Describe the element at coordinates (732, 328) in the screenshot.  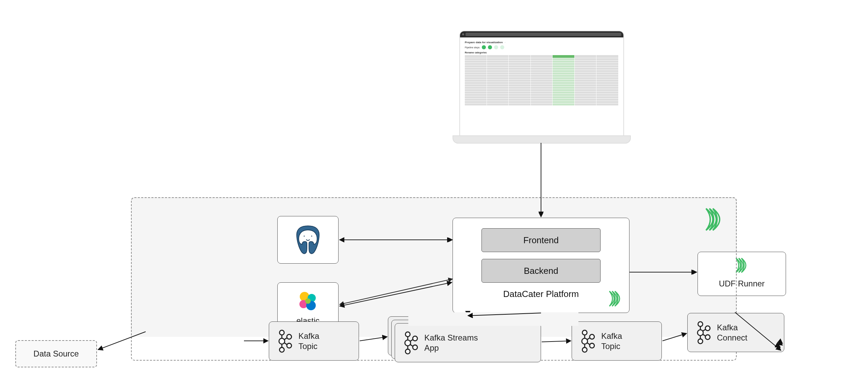
I see `kcr1: Kafka` at that location.